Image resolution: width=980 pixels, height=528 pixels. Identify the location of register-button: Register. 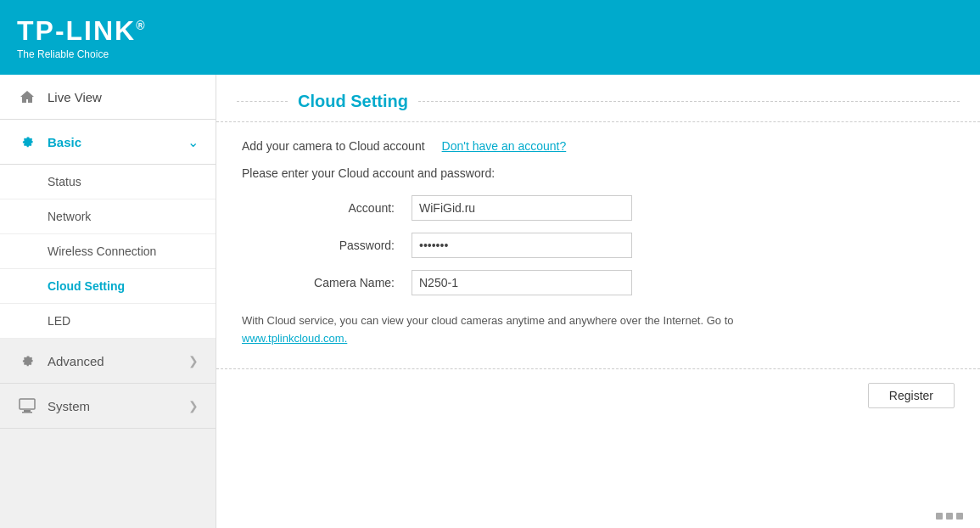
(911, 396).